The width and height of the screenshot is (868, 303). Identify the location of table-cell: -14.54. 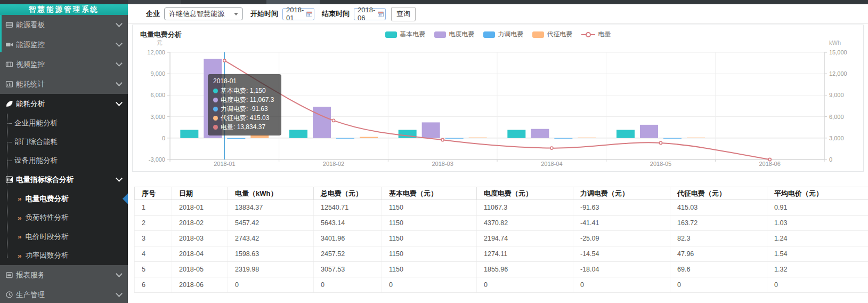
(622, 254).